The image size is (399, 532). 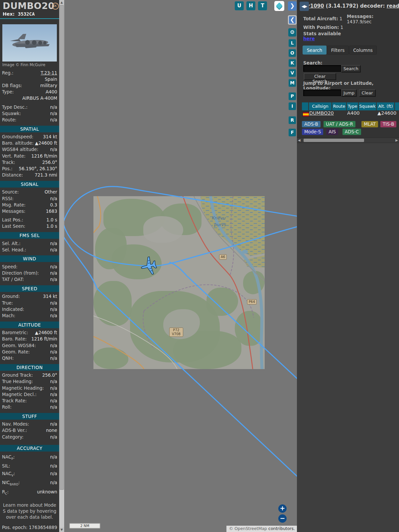 I want to click on search-input, so click(x=322, y=68).